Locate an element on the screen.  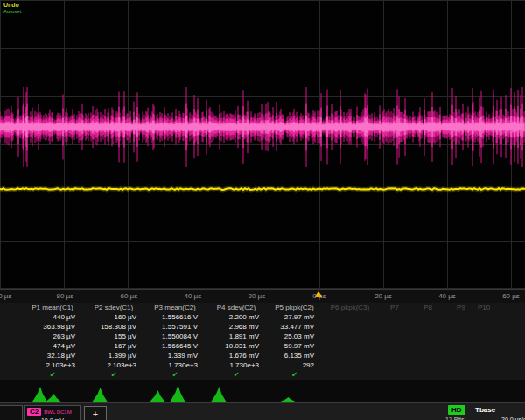
measure-row-status: ✔✔✔✔✔ is located at coordinates (262, 374).